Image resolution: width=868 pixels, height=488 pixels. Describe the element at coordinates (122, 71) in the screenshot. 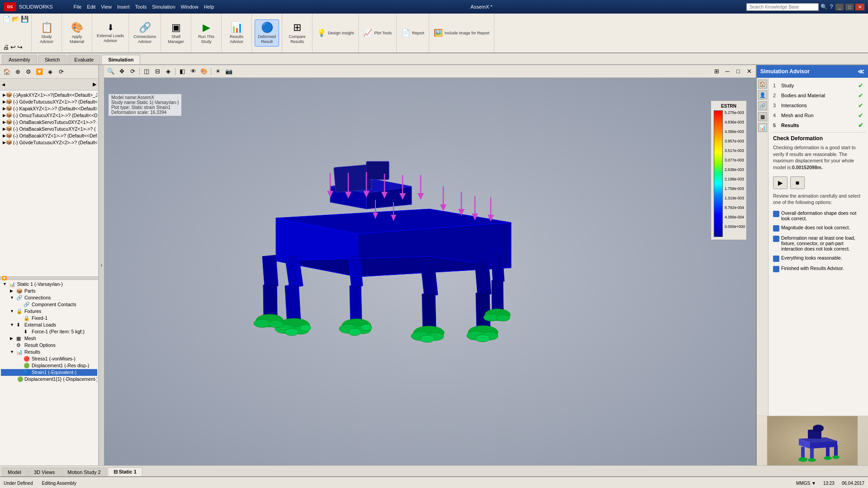

I see `vp-pan-btn: ✥` at that location.